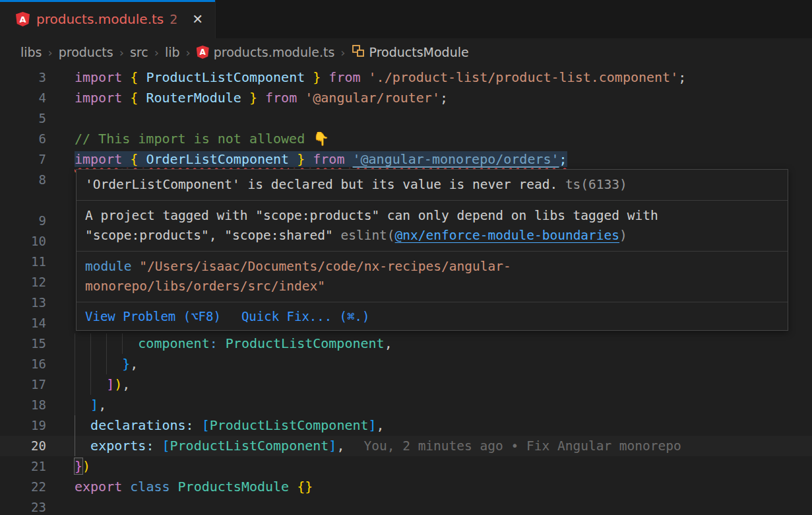  Describe the element at coordinates (214, 343) in the screenshot. I see `token: :` at that location.